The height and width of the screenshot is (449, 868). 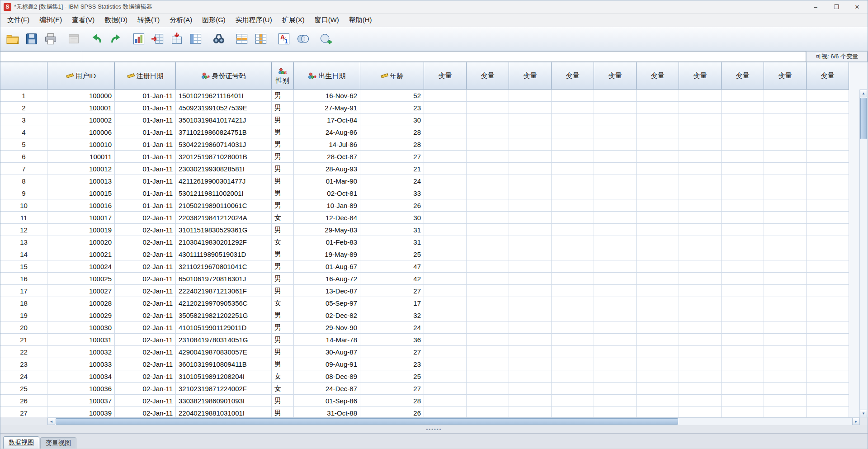 What do you see at coordinates (81, 303) in the screenshot?
I see `cell-userid: 100028` at bounding box center [81, 303].